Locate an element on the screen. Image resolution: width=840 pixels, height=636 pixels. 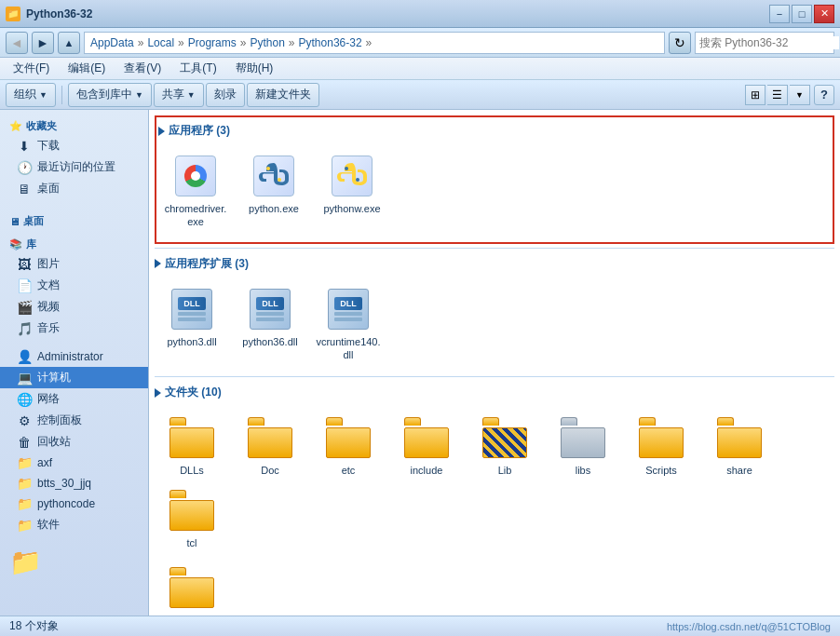
file-item-pythonw-exe: pythonw.exe is located at coordinates (352, 192).